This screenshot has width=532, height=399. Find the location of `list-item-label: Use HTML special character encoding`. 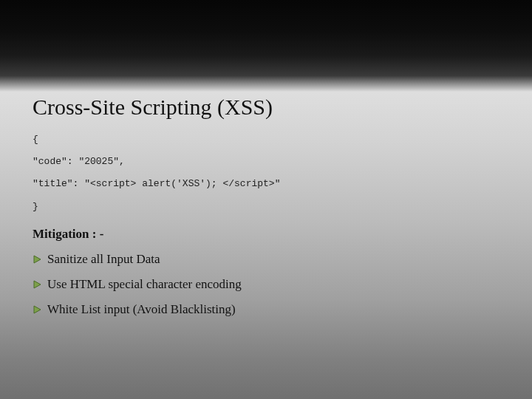

list-item-label: Use HTML special character encoding is located at coordinates (145, 284).